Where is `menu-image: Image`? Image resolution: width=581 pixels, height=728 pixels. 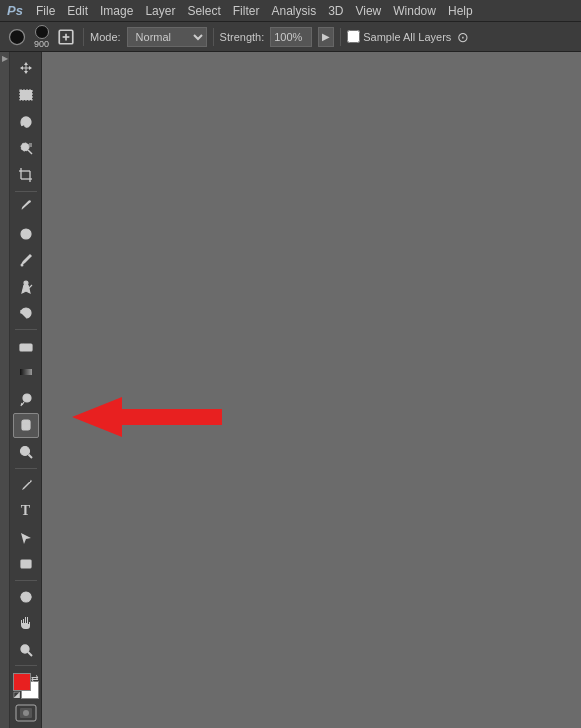
menu-image: Image is located at coordinates (116, 11).